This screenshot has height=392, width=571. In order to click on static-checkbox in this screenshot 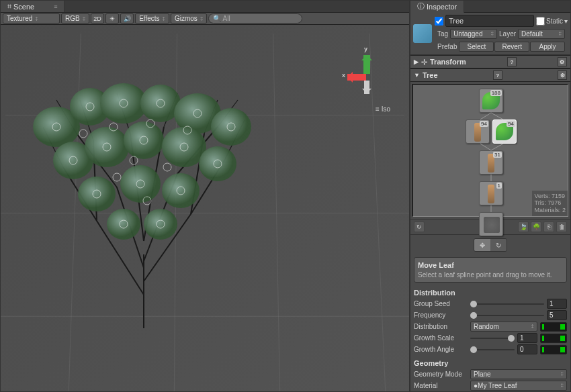, I will do `click(540, 21)`.